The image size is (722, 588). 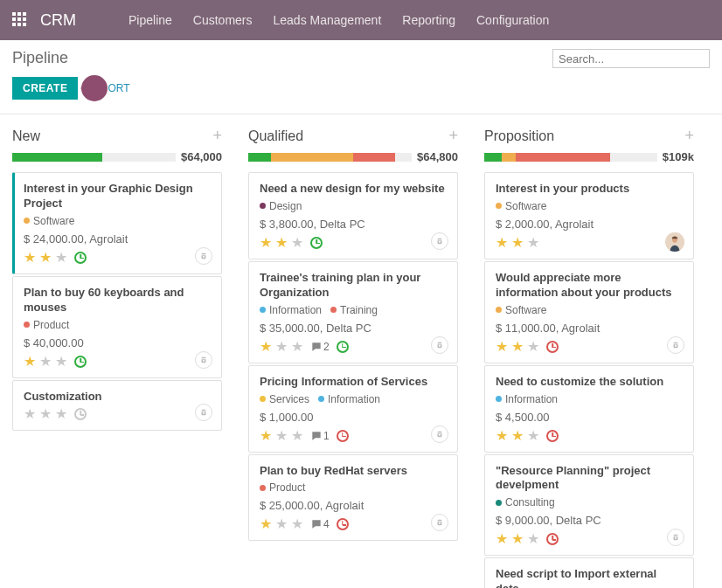 What do you see at coordinates (589, 409) in the screenshot?
I see `kanban-card: Need to customize the solutionInformatio…` at bounding box center [589, 409].